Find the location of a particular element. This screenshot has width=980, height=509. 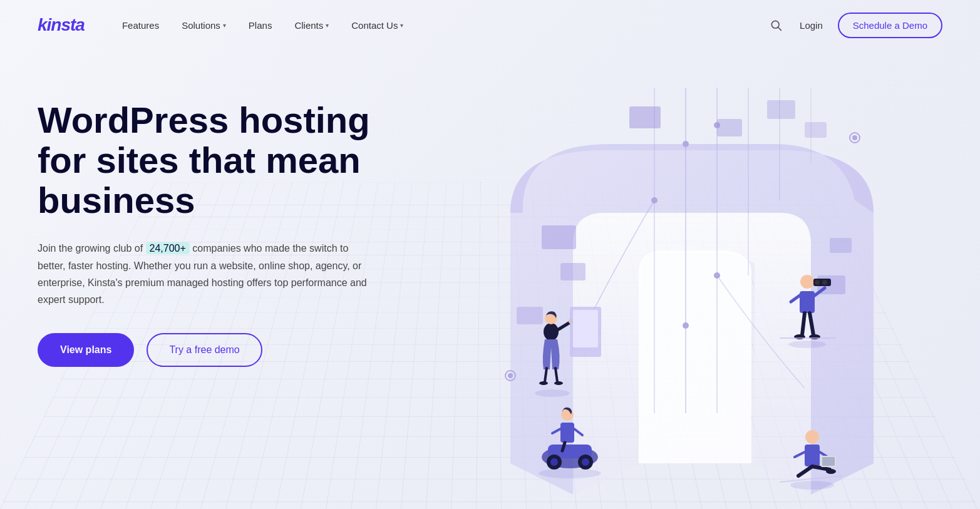

search-icon is located at coordinates (776, 25).